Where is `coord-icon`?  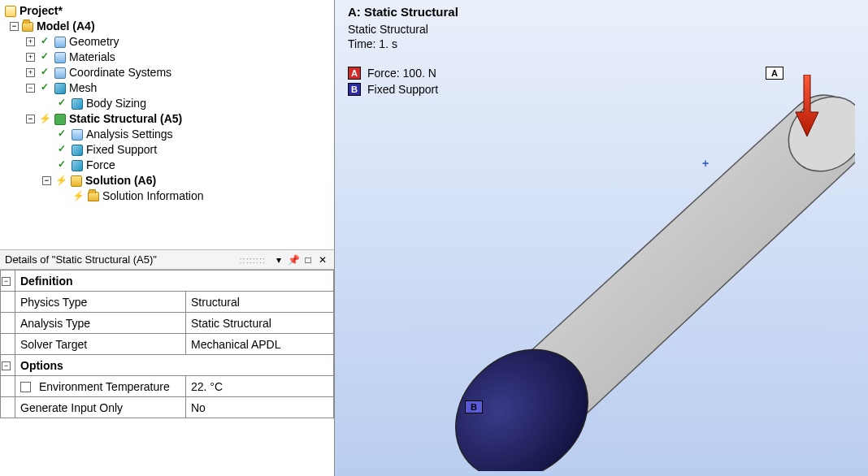 coord-icon is located at coordinates (60, 73).